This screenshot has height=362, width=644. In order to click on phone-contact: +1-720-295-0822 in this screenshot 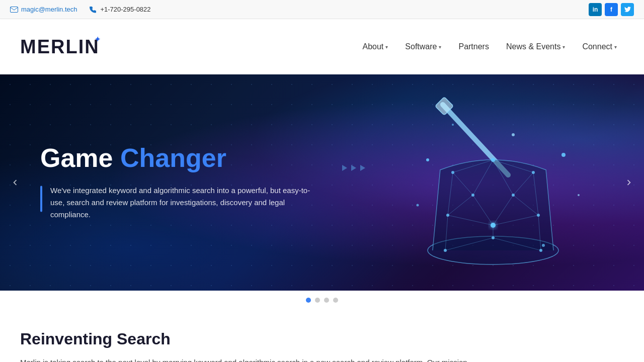, I will do `click(120, 10)`.